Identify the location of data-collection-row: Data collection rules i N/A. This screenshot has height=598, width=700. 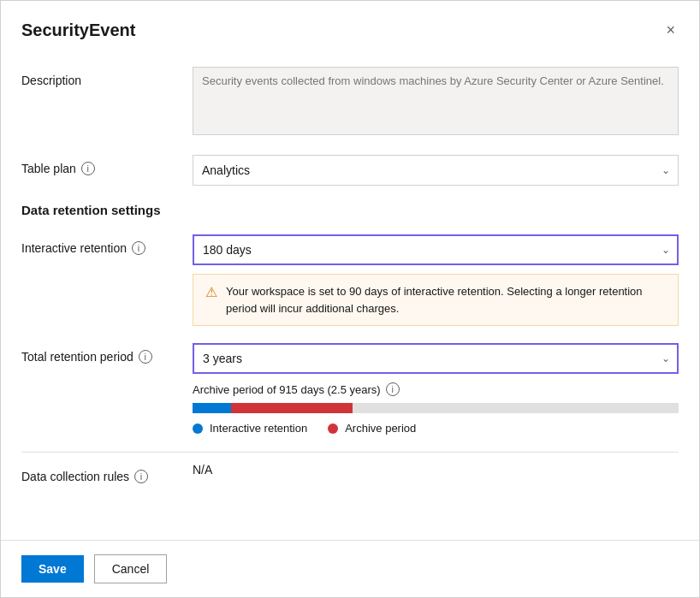
(350, 473).